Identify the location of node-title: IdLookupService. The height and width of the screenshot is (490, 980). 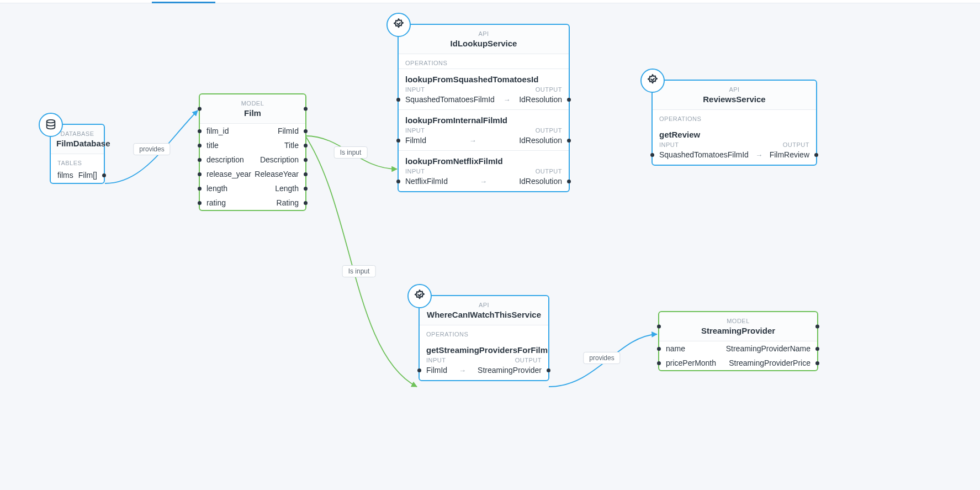
(484, 43).